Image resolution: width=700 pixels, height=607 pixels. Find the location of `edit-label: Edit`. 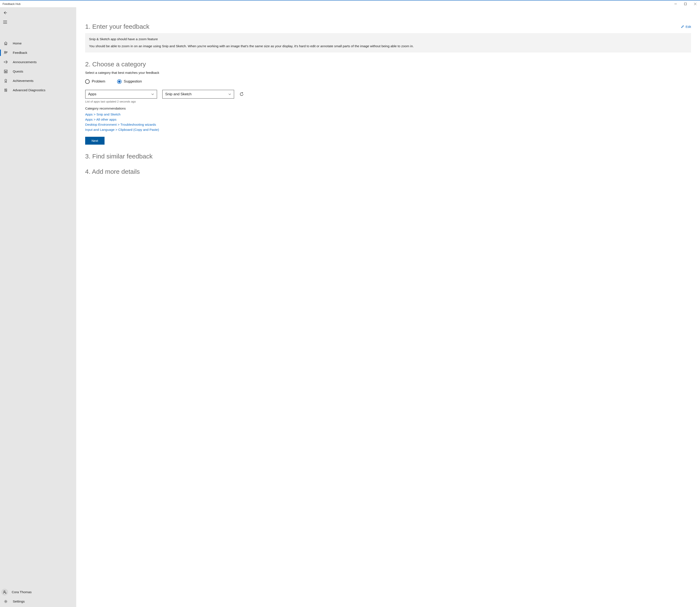

edit-label: Edit is located at coordinates (688, 26).